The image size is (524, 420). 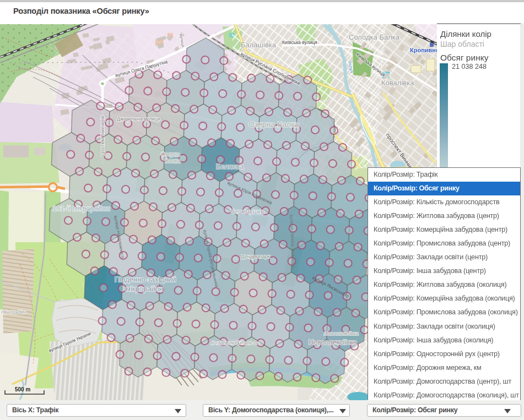 I want to click on svg-text: Балашівка, so click(x=259, y=45).